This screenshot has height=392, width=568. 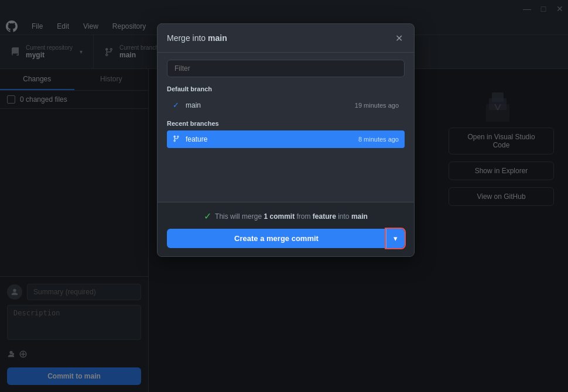 I want to click on branch-fork-icon, so click(x=177, y=139).